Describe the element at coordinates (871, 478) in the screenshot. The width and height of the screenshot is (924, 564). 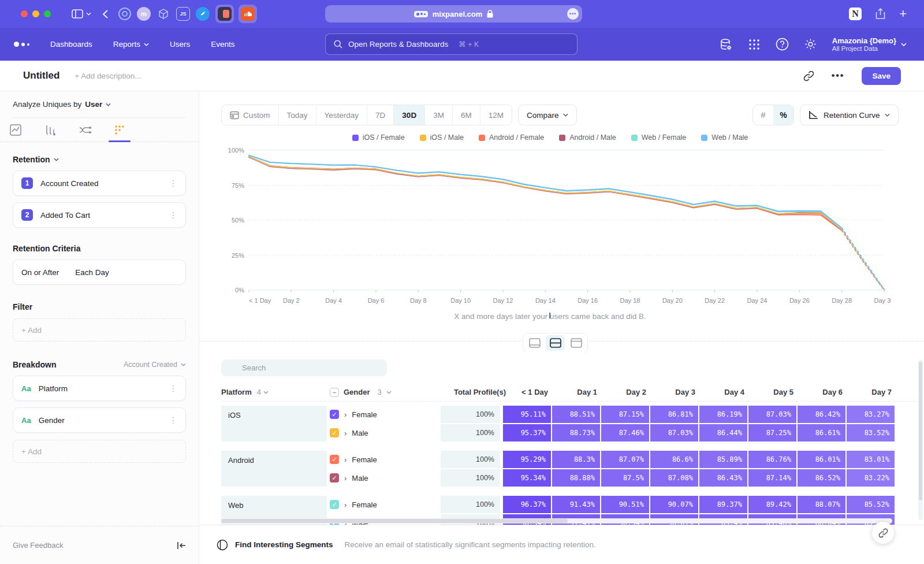
I see `retention-value-cell: 83.22%` at that location.